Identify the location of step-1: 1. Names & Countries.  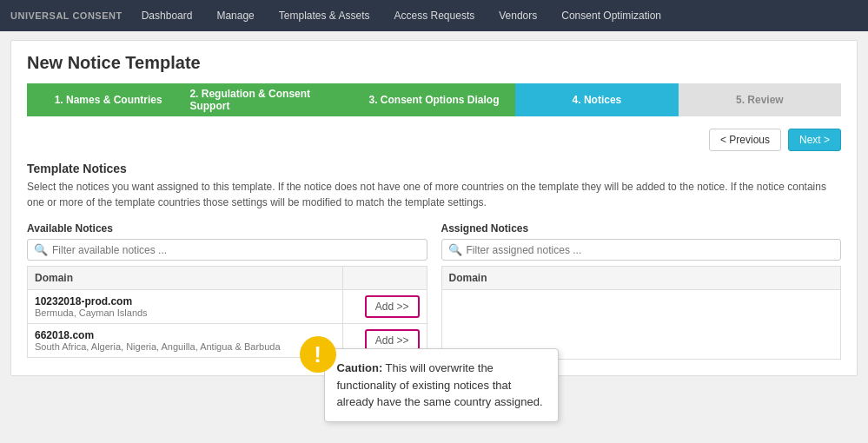
(108, 100).